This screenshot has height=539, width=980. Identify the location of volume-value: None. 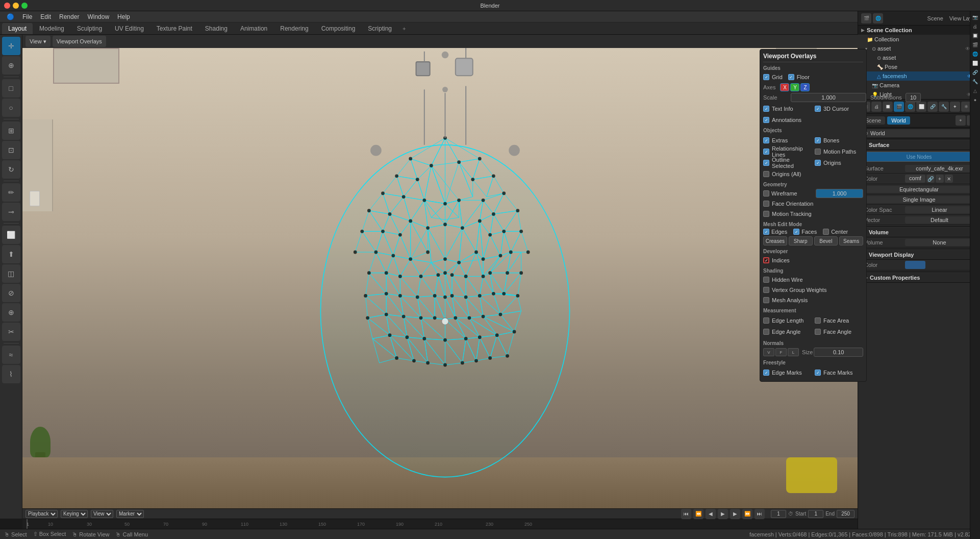
(940, 242).